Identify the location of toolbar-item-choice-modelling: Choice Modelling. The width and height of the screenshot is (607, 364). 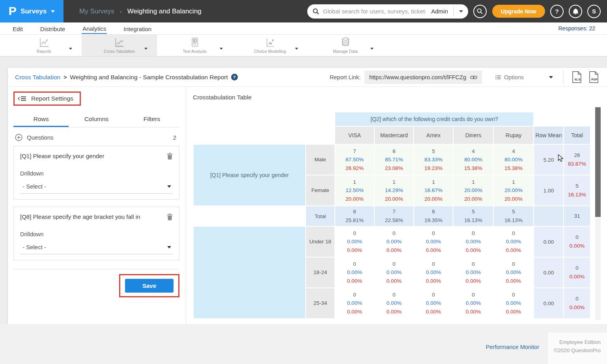
(270, 45).